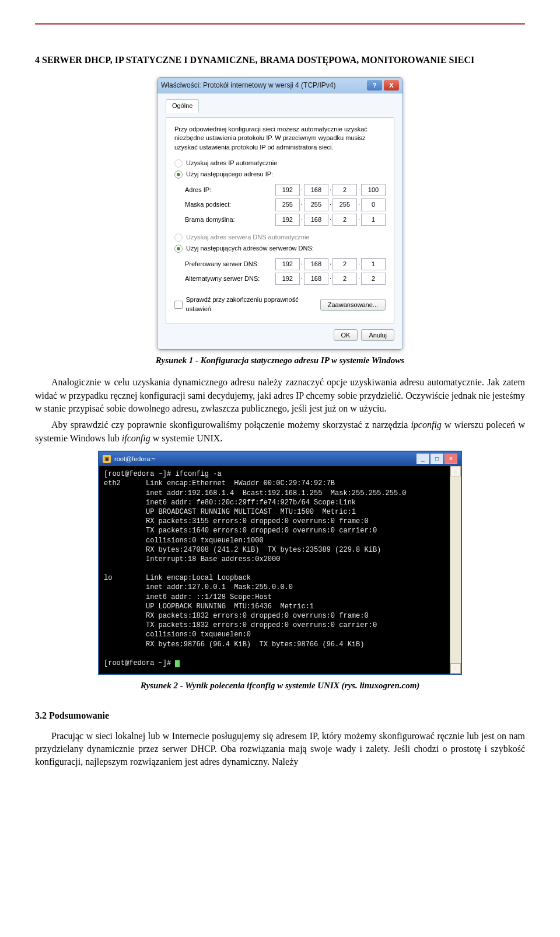 The image size is (560, 937). I want to click on scroll-down-icon: ▼, so click(456, 668).